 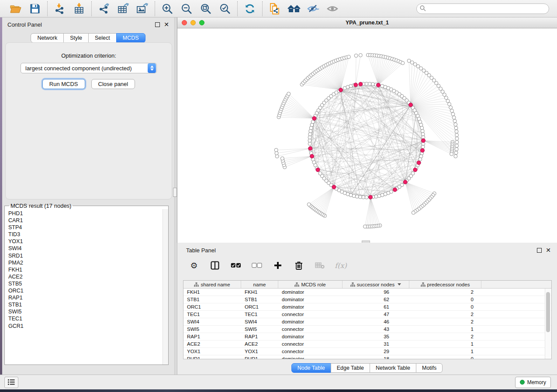 What do you see at coordinates (11, 382) in the screenshot?
I see `task-list-button` at bounding box center [11, 382].